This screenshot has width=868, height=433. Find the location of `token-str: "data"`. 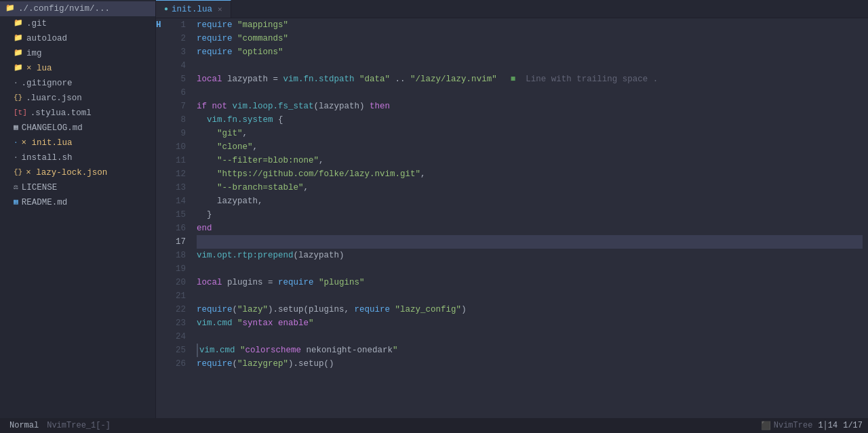

token-str: "data" is located at coordinates (374, 79).